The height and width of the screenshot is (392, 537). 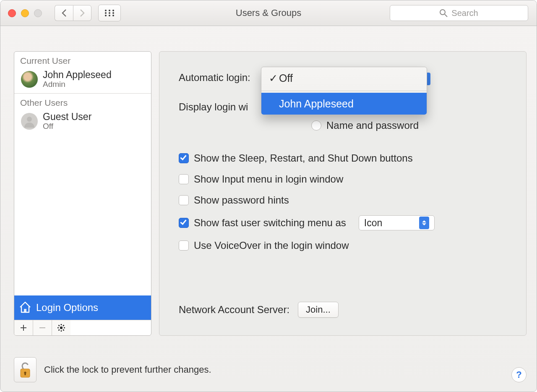 What do you see at coordinates (82, 13) in the screenshot?
I see `nav-forward-button` at bounding box center [82, 13].